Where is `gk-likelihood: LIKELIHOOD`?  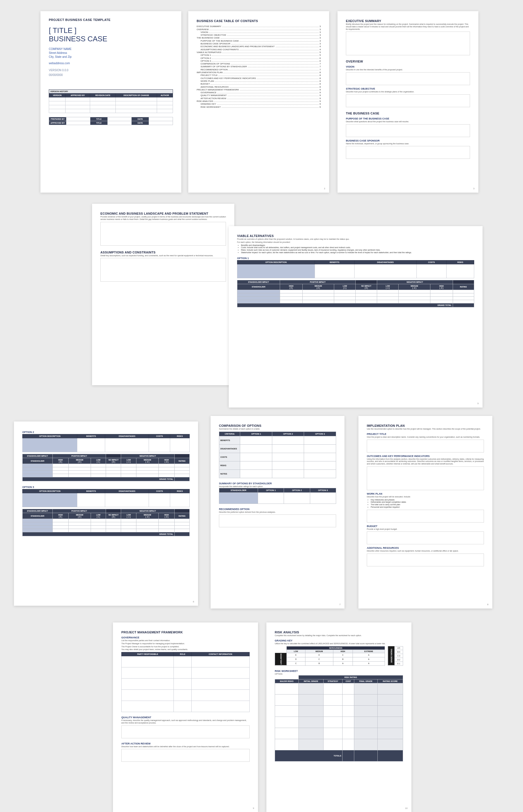 gk-likelihood: LIKELIHOOD is located at coordinates (281, 659).